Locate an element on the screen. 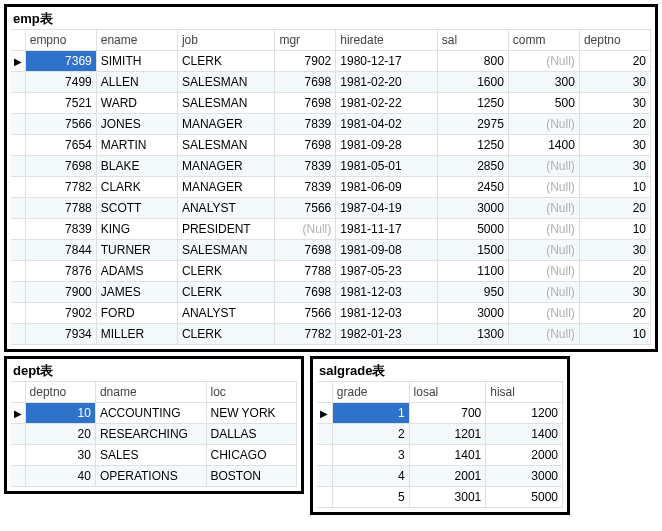 The width and height of the screenshot is (662, 531). cell-job: SALESMAN is located at coordinates (226, 82).